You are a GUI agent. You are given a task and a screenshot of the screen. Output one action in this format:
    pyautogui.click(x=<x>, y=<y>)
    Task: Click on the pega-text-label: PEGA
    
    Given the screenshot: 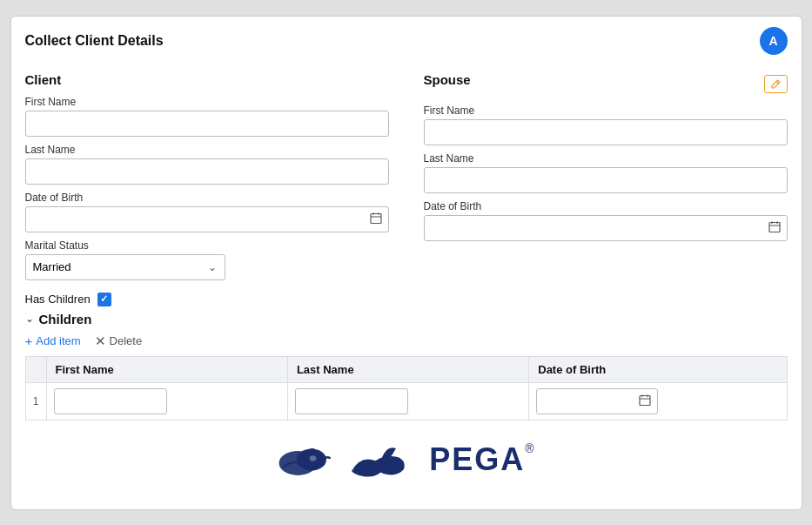 What is the action you would take?
    pyautogui.click(x=477, y=460)
    